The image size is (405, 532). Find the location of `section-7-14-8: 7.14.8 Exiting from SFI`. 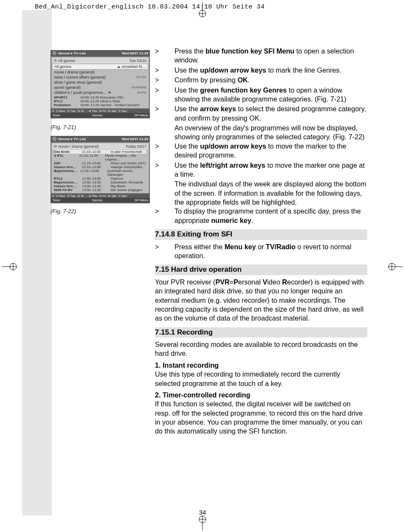

section-7-14-8: 7.14.8 Exiting from SFI is located at coordinates (261, 234).